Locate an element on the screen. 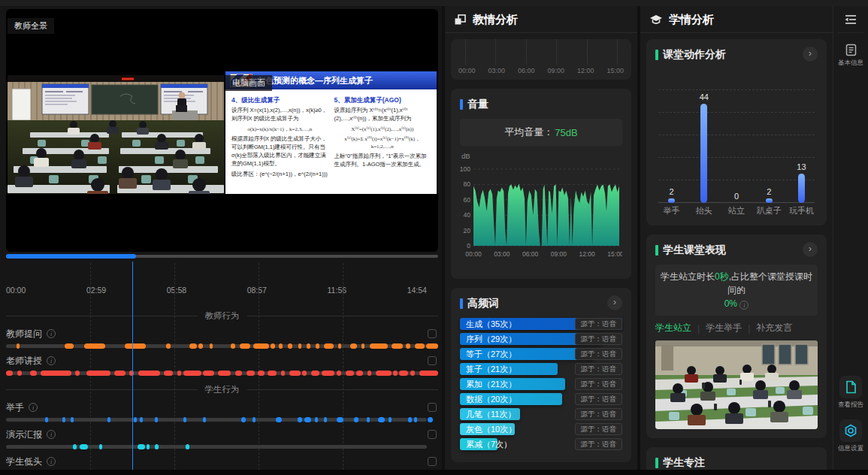 This screenshot has width=868, height=475. tab-supplementary-speech: 补充发言 is located at coordinates (774, 328).